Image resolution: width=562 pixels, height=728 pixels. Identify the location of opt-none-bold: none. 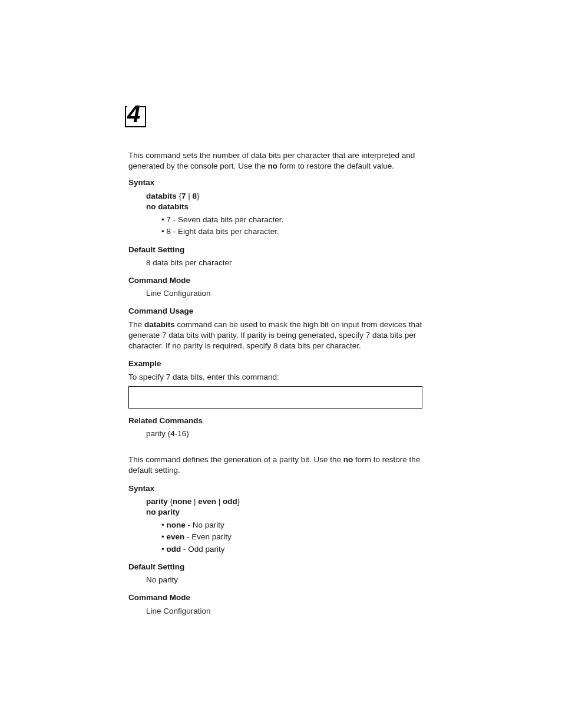
(176, 525).